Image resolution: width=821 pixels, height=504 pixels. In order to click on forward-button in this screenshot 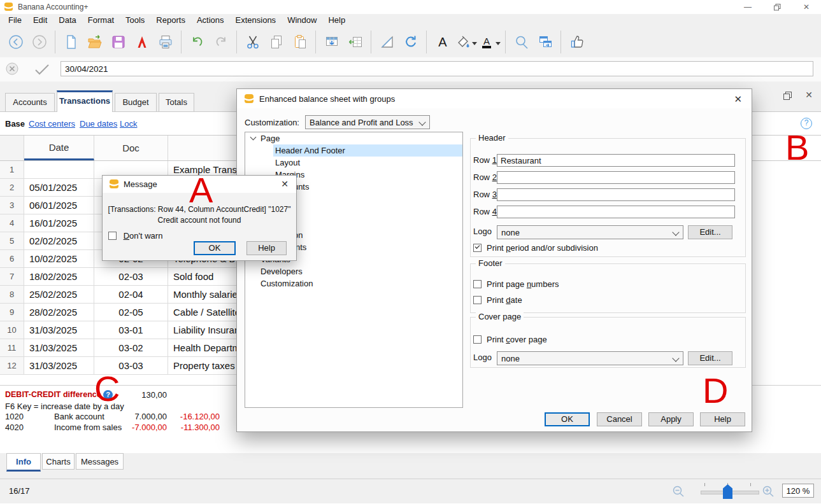, I will do `click(39, 42)`.